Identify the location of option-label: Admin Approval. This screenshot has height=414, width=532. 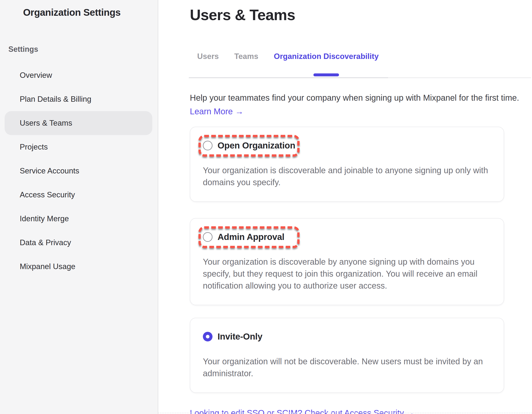
(251, 237).